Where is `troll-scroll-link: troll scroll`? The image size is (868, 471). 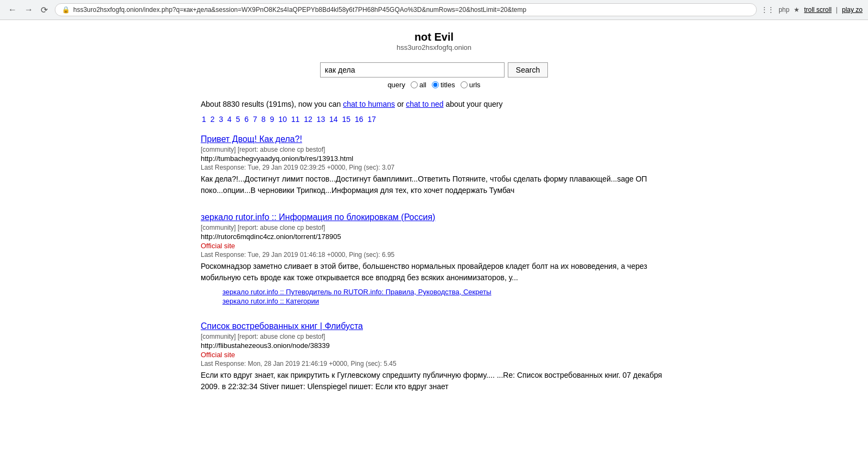 troll-scroll-link: troll scroll is located at coordinates (818, 10).